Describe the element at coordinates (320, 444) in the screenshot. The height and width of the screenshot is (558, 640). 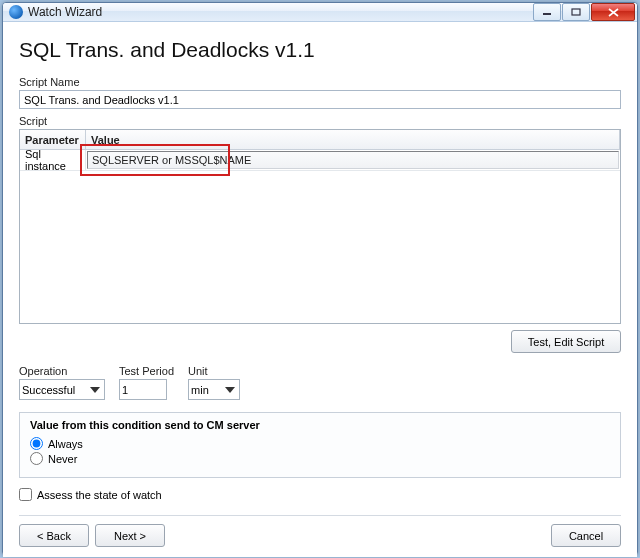
I see `radio-always: Always` at that location.